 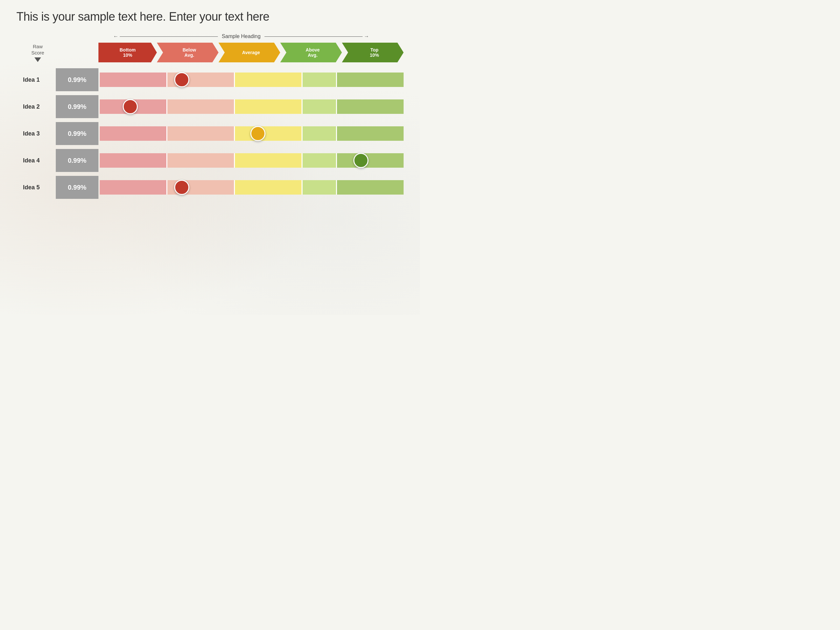 What do you see at coordinates (128, 52) in the screenshot?
I see `chevron-bottom10: Bottom 10%` at bounding box center [128, 52].